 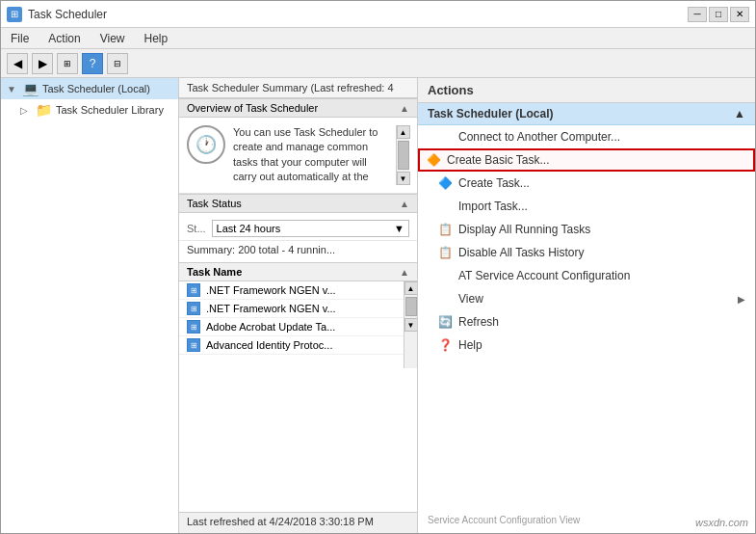 What do you see at coordinates (522, 253) in the screenshot?
I see `action-disable-history-label: Disable All Tasks History` at bounding box center [522, 253].